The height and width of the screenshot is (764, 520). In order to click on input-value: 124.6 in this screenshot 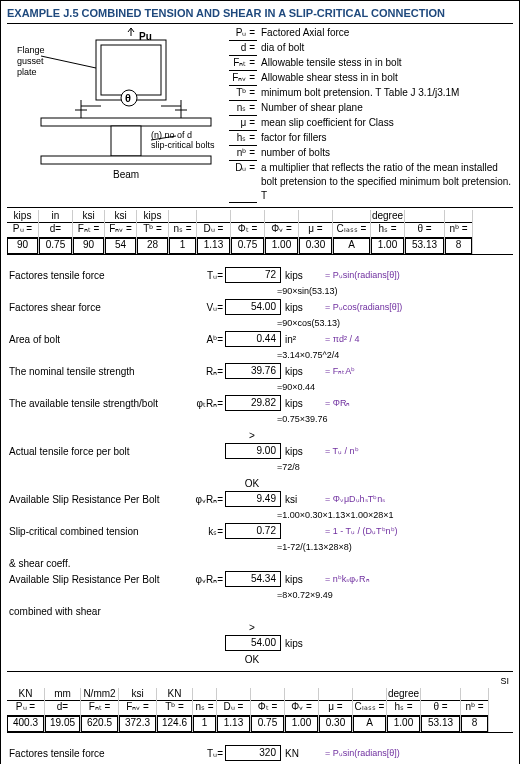, I will do `click(174, 724)`.